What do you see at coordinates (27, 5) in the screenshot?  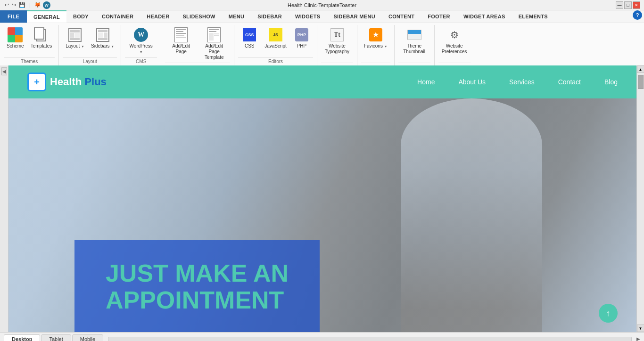 I see `title-bar-left: ↩ ↪ 💾 | 🦊 W` at bounding box center [27, 5].